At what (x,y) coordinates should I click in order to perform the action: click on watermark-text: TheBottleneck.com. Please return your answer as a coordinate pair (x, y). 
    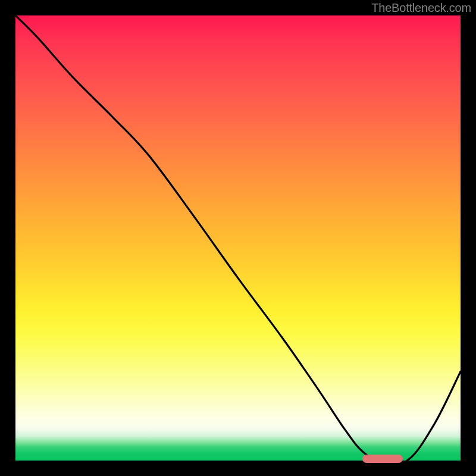
    Looking at the image, I should click on (421, 8).